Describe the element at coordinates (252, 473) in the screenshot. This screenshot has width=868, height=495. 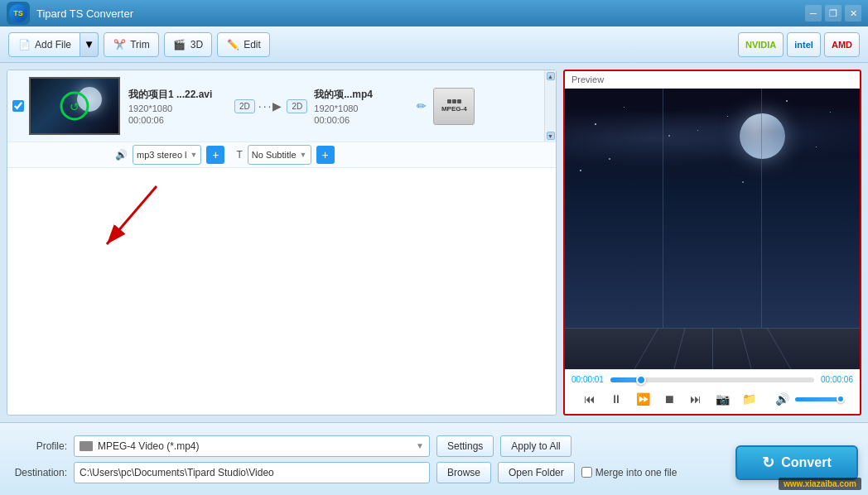
I see `destination-input: C:\Users\pc\Documents\Tipard Studio\Vide…` at that location.